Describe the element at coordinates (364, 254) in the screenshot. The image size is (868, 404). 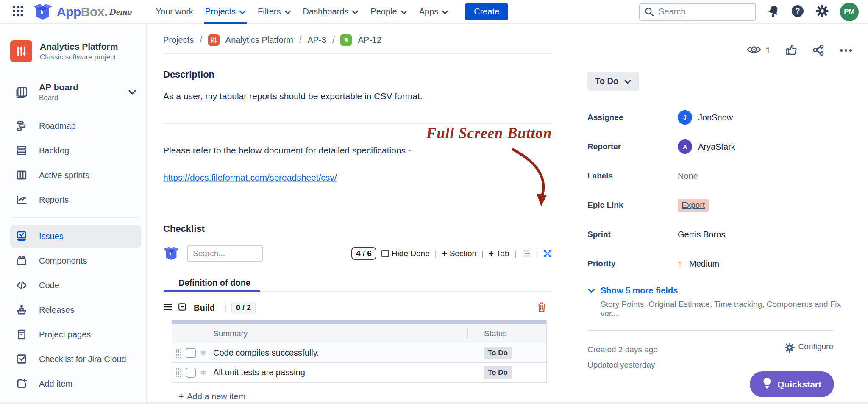
I see `checklist-progress-badge: 4 / 6` at that location.